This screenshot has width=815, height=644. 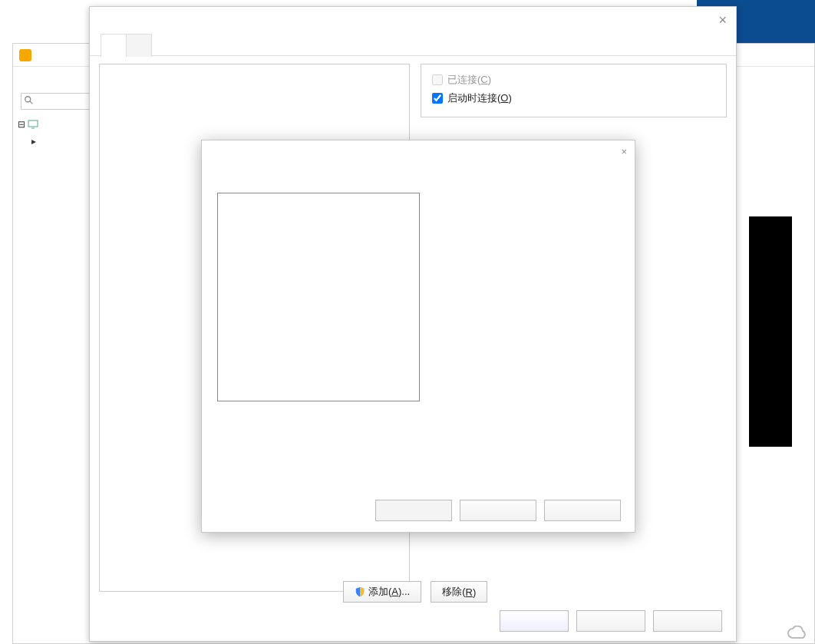 What do you see at coordinates (797, 632) in the screenshot?
I see `cloud-icon` at bounding box center [797, 632].